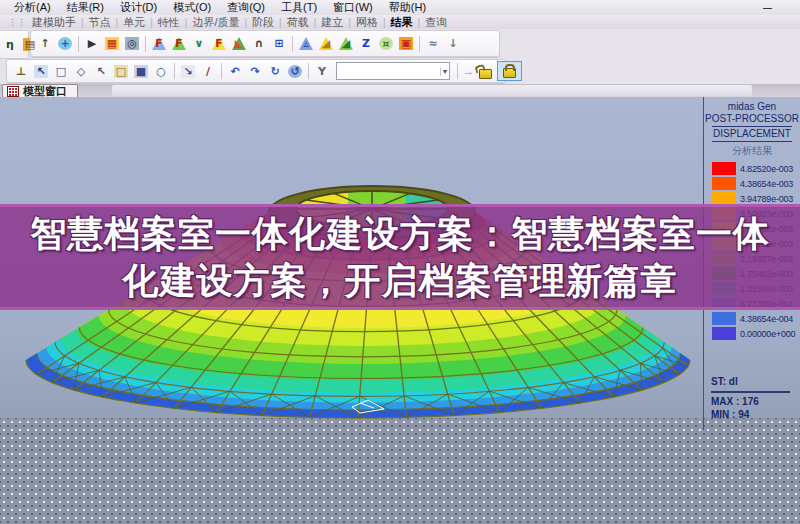  What do you see at coordinates (766, 199) in the screenshot?
I see `legend-value: 3.94789e-003` at bounding box center [766, 199].